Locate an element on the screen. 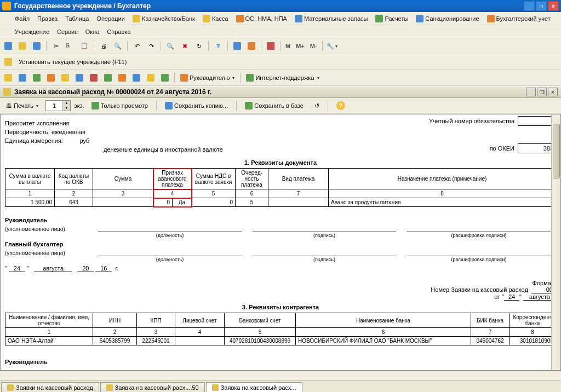 The width and height of the screenshot is (561, 392). readonly-button: Только просмотр is located at coordinates (119, 106).